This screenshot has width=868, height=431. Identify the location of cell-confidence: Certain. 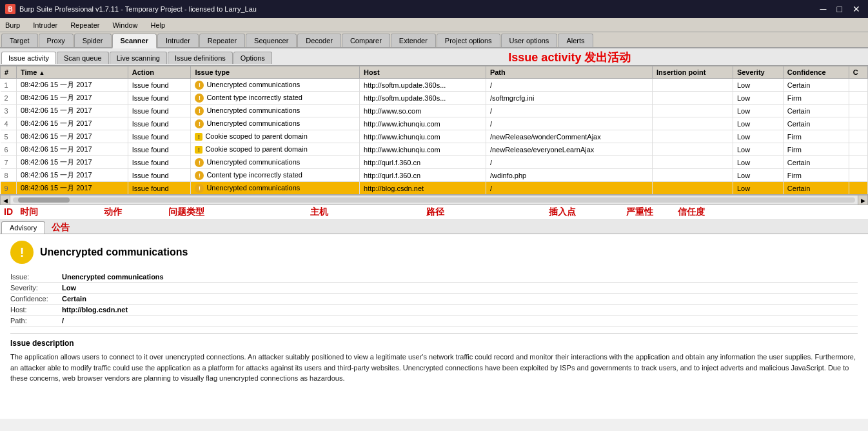
(816, 124).